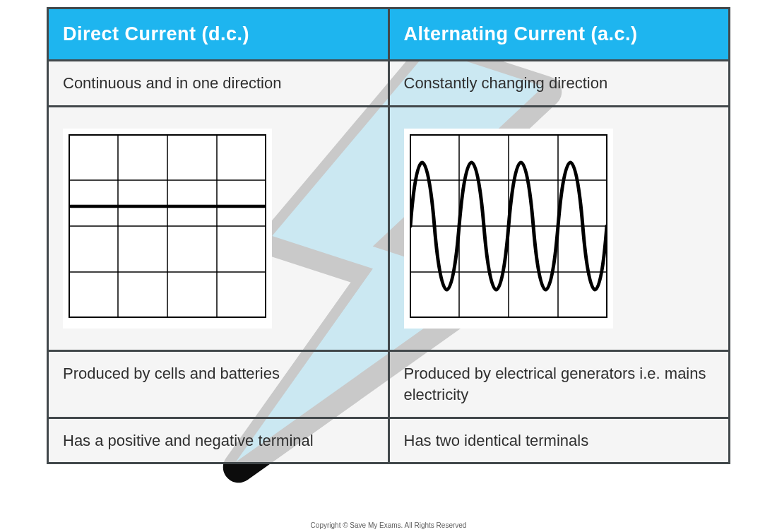 The height and width of the screenshot is (532, 777). I want to click on table-row: Continuous and in one direction Constant…, so click(389, 83).